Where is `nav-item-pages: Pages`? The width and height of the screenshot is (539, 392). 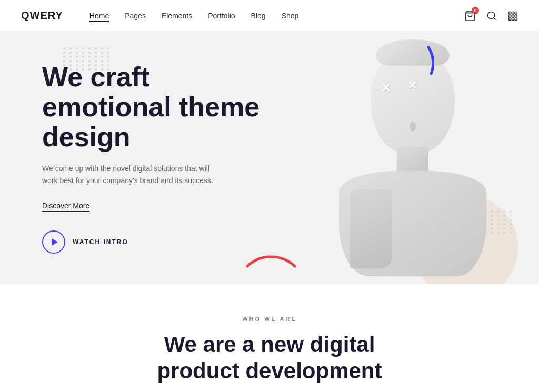
nav-item-pages: Pages is located at coordinates (135, 16).